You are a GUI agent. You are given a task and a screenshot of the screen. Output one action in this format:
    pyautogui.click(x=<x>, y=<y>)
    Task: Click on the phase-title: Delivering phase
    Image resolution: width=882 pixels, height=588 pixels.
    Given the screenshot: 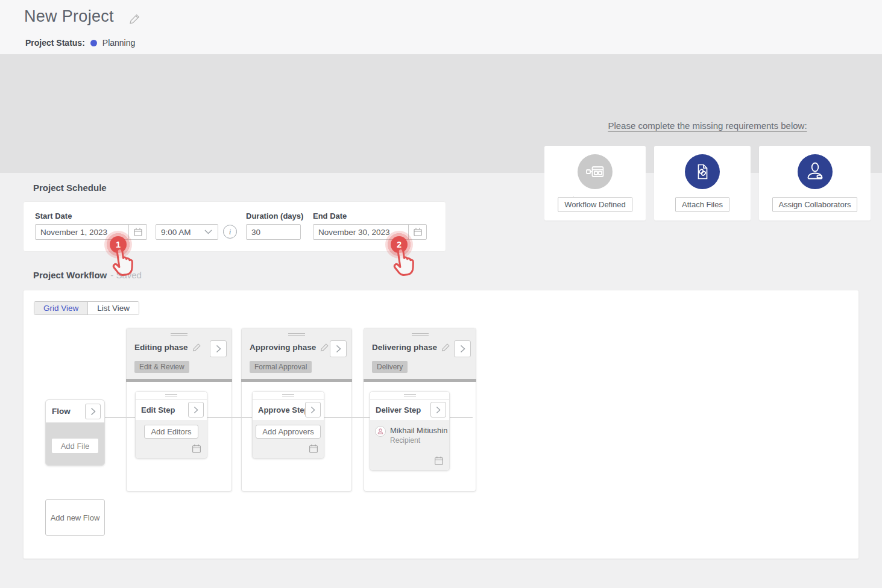 What is the action you would take?
    pyautogui.click(x=405, y=347)
    